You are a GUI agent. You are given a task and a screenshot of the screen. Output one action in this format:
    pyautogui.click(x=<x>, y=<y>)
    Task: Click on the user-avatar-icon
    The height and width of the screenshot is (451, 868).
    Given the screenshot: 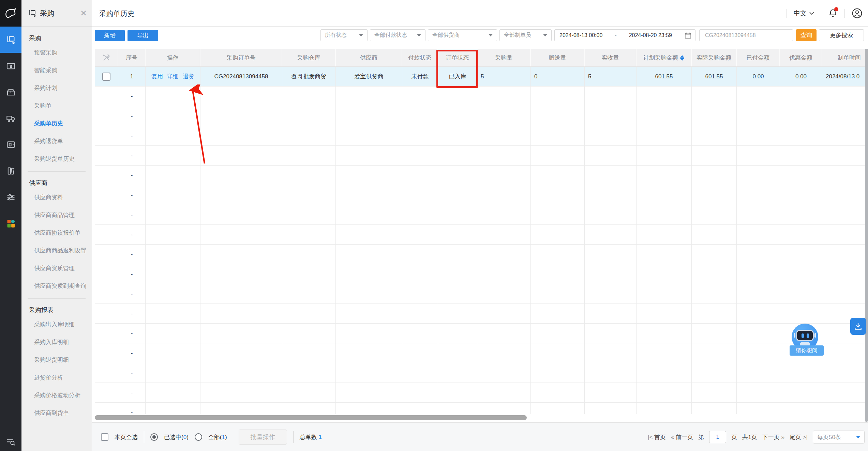 What is the action you would take?
    pyautogui.click(x=857, y=13)
    